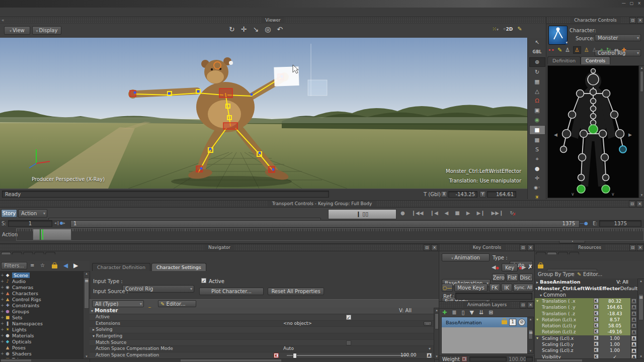 Image resolution: width=644 pixels, height=362 pixels. I want to click on frame-spinner: ◂❙●▸, so click(60, 223).